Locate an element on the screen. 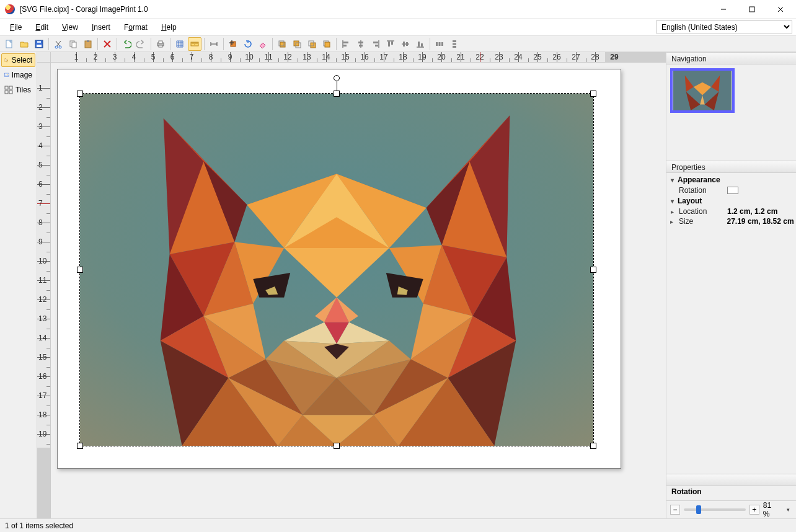 This screenshot has height=532, width=796. handle-bottom-right is located at coordinates (593, 446).